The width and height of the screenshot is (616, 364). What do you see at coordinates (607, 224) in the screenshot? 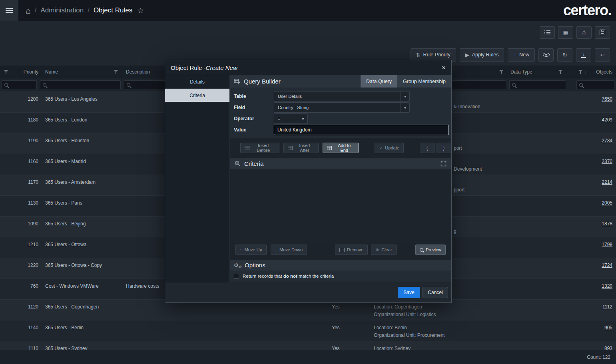
I see `objects-link: 1878` at bounding box center [607, 224].